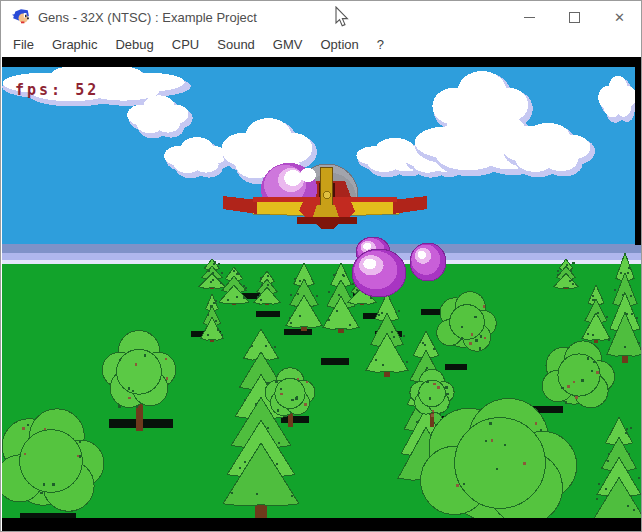  Describe the element at coordinates (21, 17) in the screenshot. I see `sonic-icon` at that location.